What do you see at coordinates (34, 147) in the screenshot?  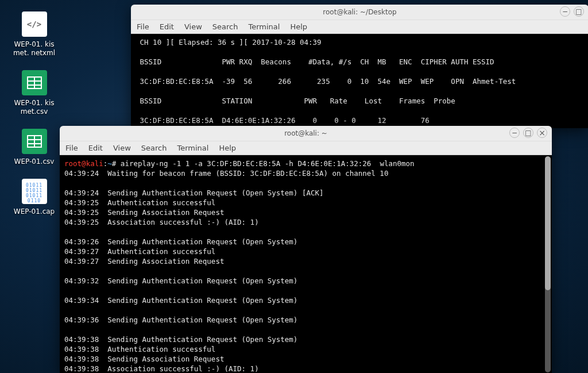 I see `desktop-file-csv: WEP-01.csv` at bounding box center [34, 147].